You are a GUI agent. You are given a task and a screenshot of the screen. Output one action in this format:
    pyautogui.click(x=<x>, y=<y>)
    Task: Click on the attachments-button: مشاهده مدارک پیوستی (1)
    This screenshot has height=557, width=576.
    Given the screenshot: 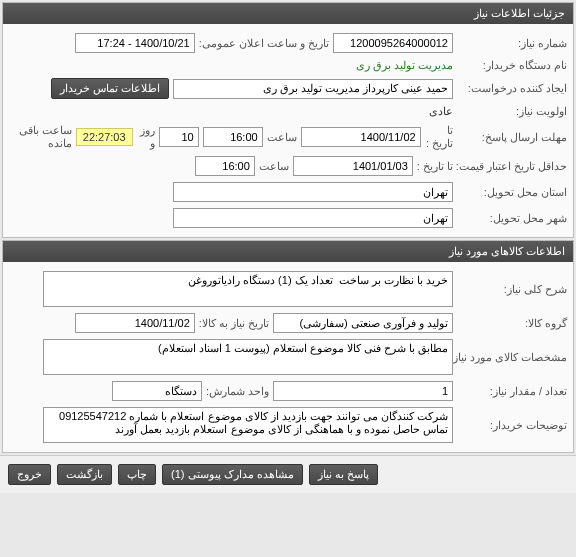 What is the action you would take?
    pyautogui.click(x=232, y=474)
    